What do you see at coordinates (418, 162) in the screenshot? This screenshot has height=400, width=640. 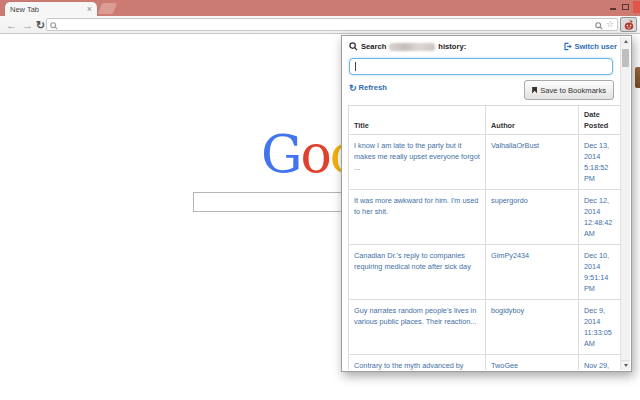 I see `cell-title: I know I am late to the party but it mak…` at bounding box center [418, 162].